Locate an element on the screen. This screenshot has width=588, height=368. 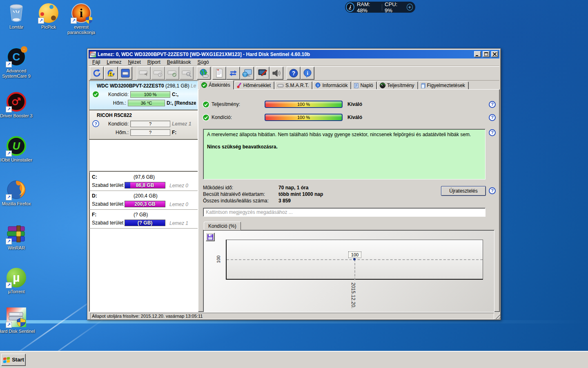
desktop-icon-hard-disk-sentinel: ↗ Hard Disk Sentinel is located at coordinates (18, 321).